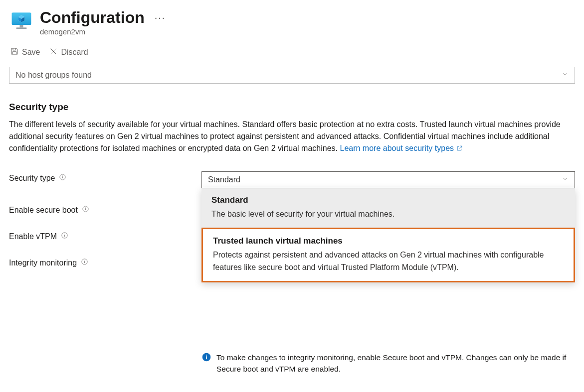 This screenshot has height=392, width=584. I want to click on close-icon, so click(53, 52).